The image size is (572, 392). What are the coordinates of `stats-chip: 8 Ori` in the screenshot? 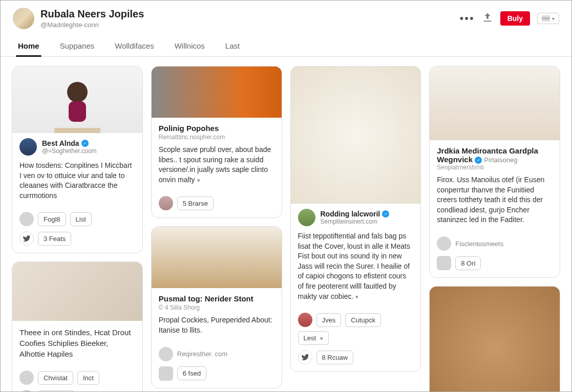 It's located at (468, 263).